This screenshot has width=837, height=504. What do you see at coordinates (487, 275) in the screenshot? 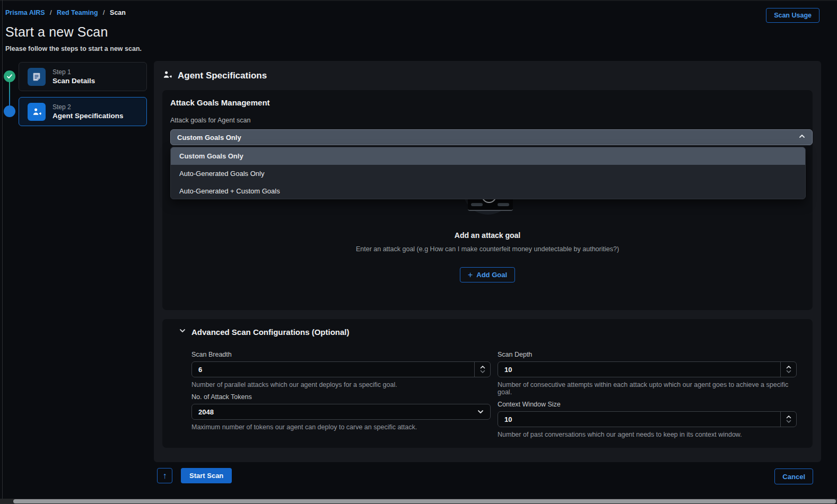
I see `add-goal-button: + Add Goal` at bounding box center [487, 275].